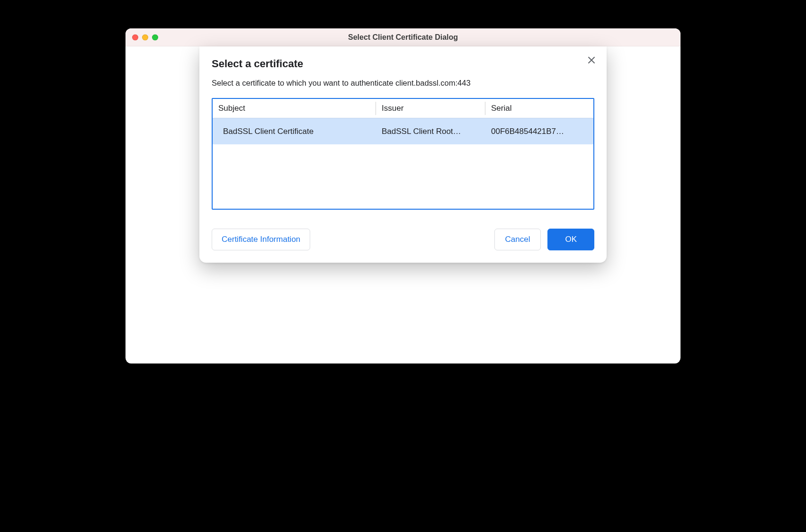  Describe the element at coordinates (145, 37) in the screenshot. I see `window-minimize-button` at that location.